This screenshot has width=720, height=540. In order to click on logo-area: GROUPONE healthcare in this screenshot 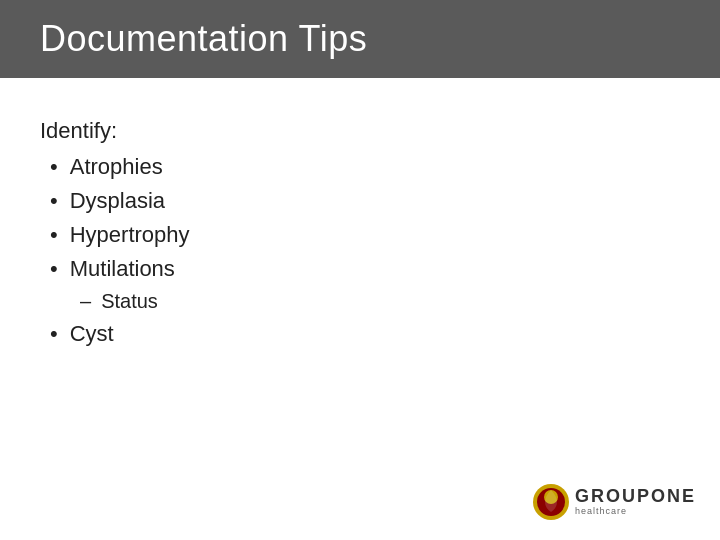, I will do `click(614, 502)`.